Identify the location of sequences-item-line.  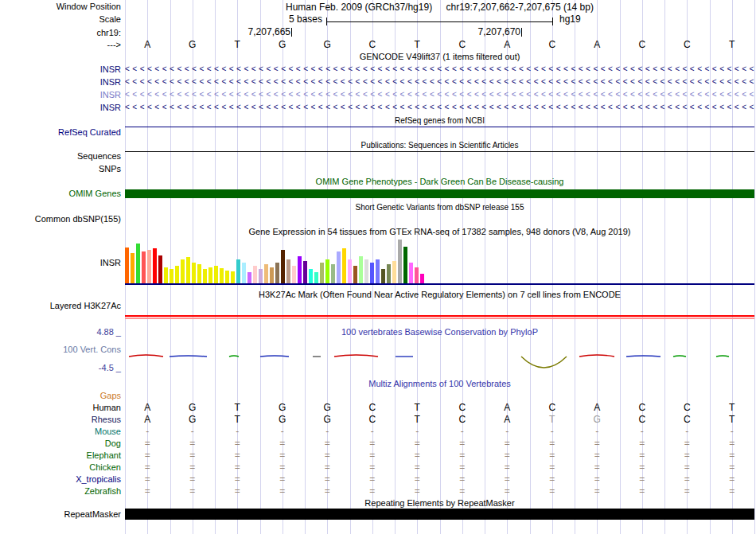
(439, 151).